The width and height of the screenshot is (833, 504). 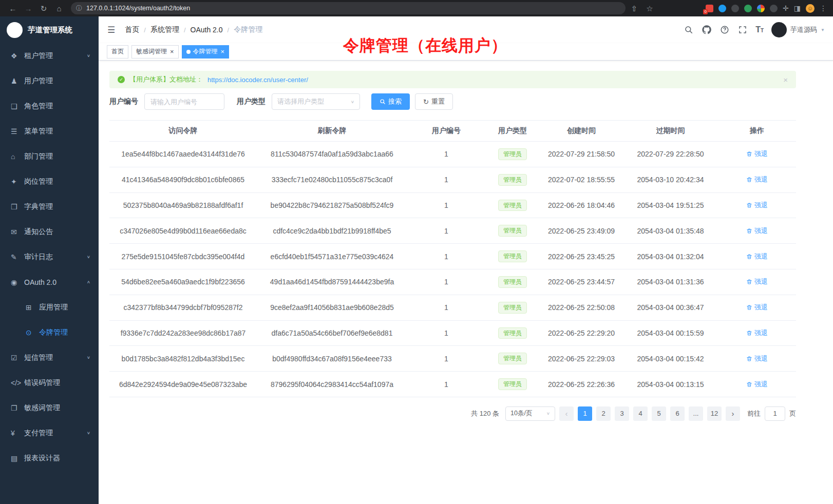 What do you see at coordinates (49, 333) in the screenshot?
I see `sidebar-item-oauth2-token: ⊙令牌管理` at bounding box center [49, 333].